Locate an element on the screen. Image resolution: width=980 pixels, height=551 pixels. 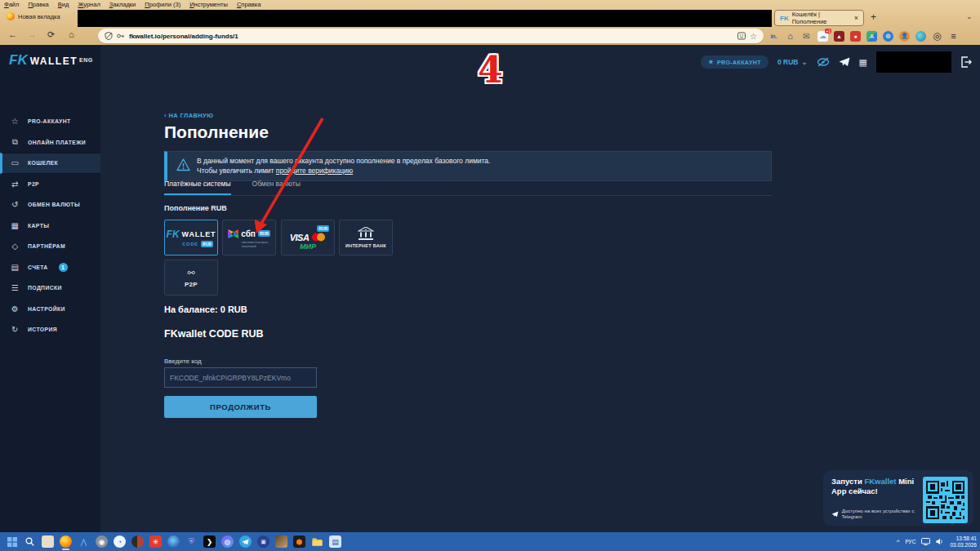
logout-icon is located at coordinates (966, 62).